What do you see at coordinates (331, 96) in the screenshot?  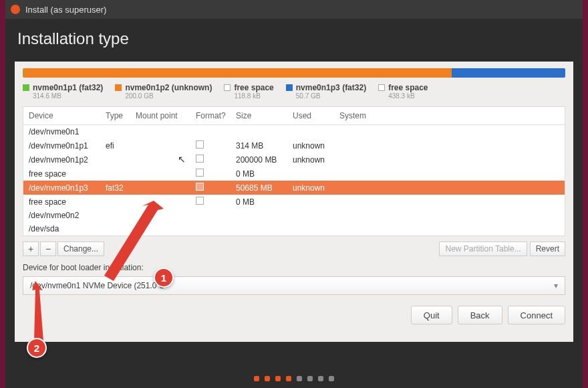 I see `legend-size: 50.7 GB` at bounding box center [331, 96].